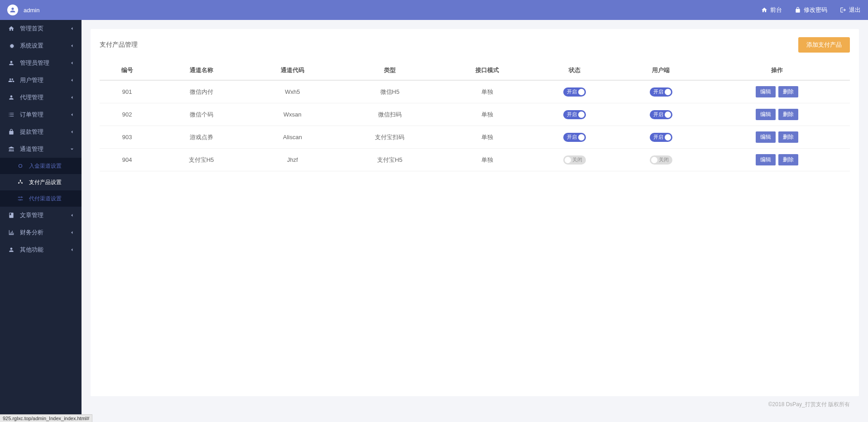 The image size is (868, 422). I want to click on sidebar-subitem-0: 入金渠道设置, so click(41, 166).